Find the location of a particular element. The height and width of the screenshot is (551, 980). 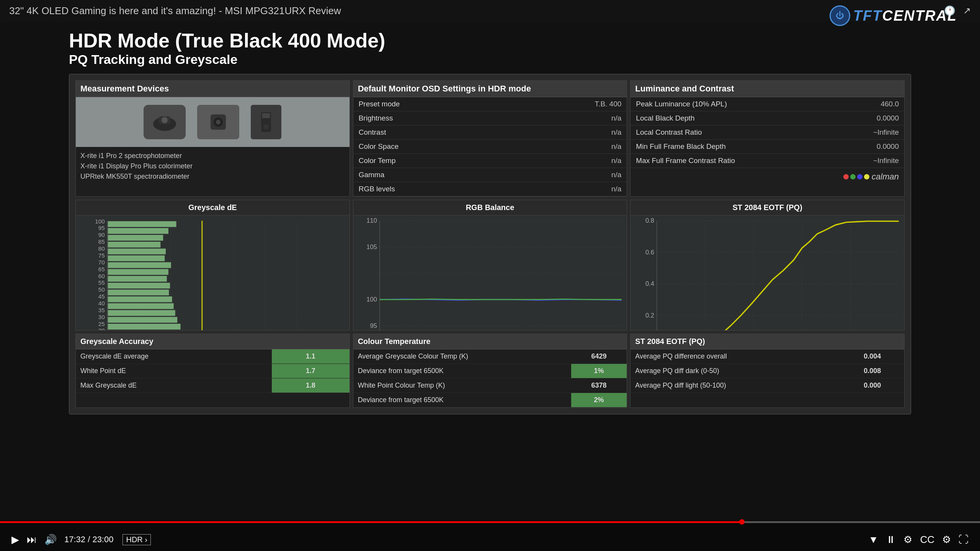

lum-value-blackdepth: 0.0000 is located at coordinates (870, 119).